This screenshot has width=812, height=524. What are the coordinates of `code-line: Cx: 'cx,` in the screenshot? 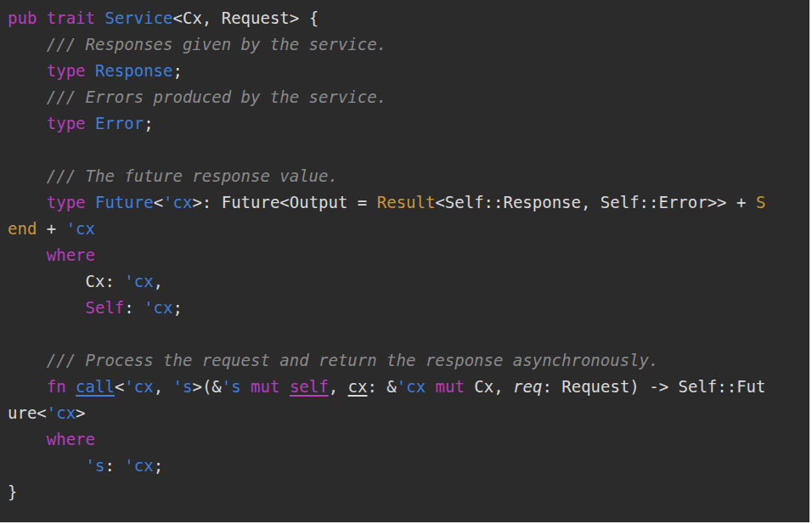 It's located at (409, 282).